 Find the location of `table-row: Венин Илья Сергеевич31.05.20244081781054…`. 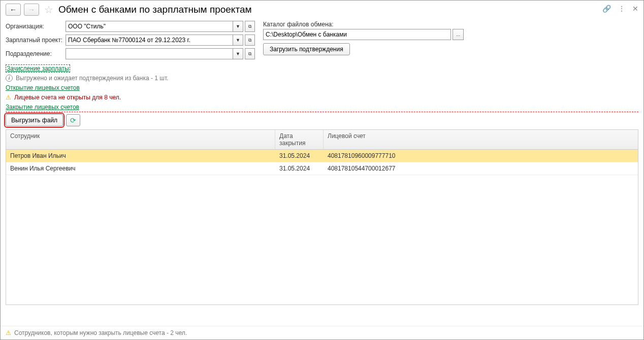

table-row: Венин Илья Сергеевич31.05.20244081781054… is located at coordinates (322, 168).